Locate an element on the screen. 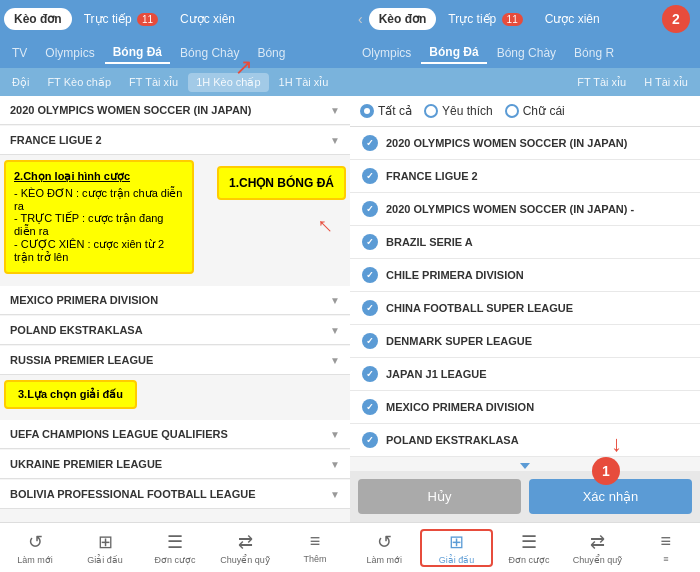 The image size is (700, 572). sub-1h-keo-chap: 1H Kèo chấp is located at coordinates (228, 82).